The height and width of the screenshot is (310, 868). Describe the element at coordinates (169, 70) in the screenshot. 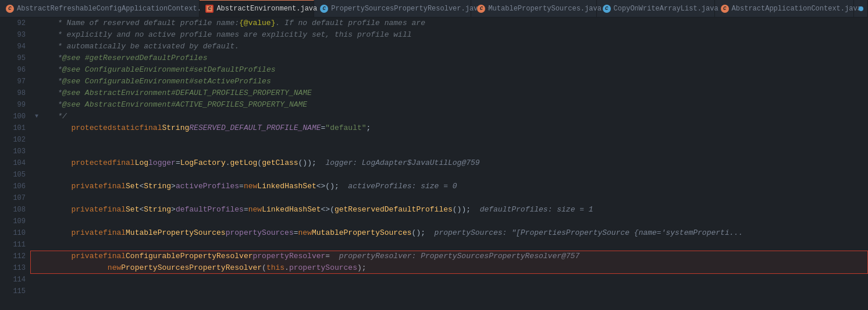

I see `code-text: @see ConfigurableEnvironment#setDefaultP…` at that location.